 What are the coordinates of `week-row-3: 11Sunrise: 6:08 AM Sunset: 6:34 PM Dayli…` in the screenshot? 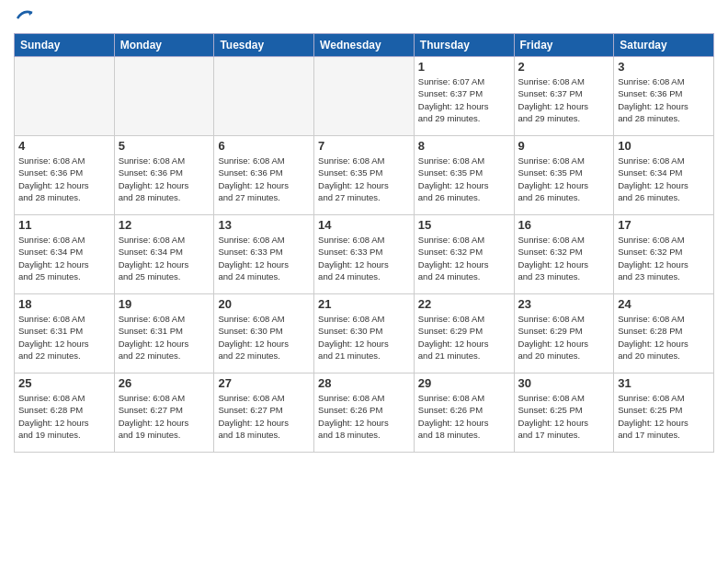 It's located at (364, 255).